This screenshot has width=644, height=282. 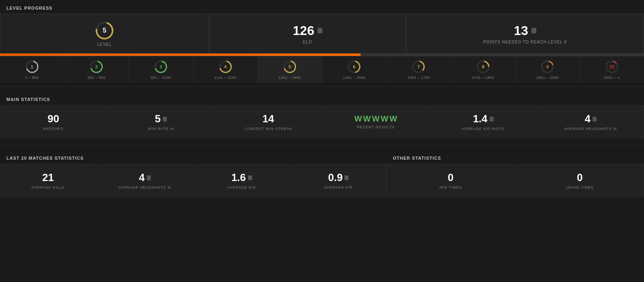 I want to click on level-marker-6: 6 1401 – 1550, so click(x=354, y=70).